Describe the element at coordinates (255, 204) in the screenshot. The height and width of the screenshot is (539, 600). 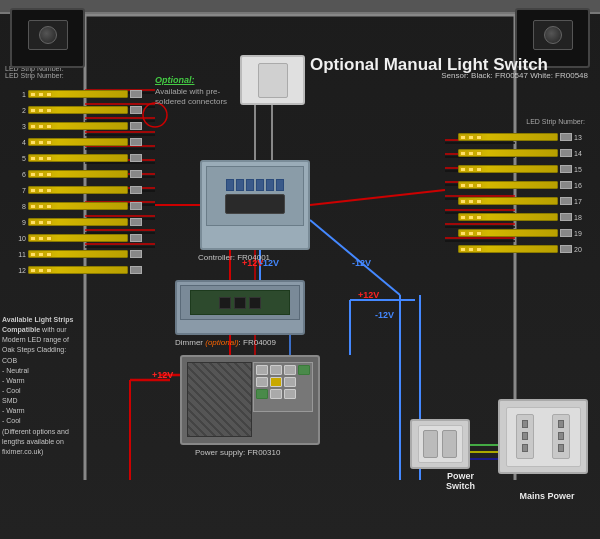
I see `controller-chip` at that location.